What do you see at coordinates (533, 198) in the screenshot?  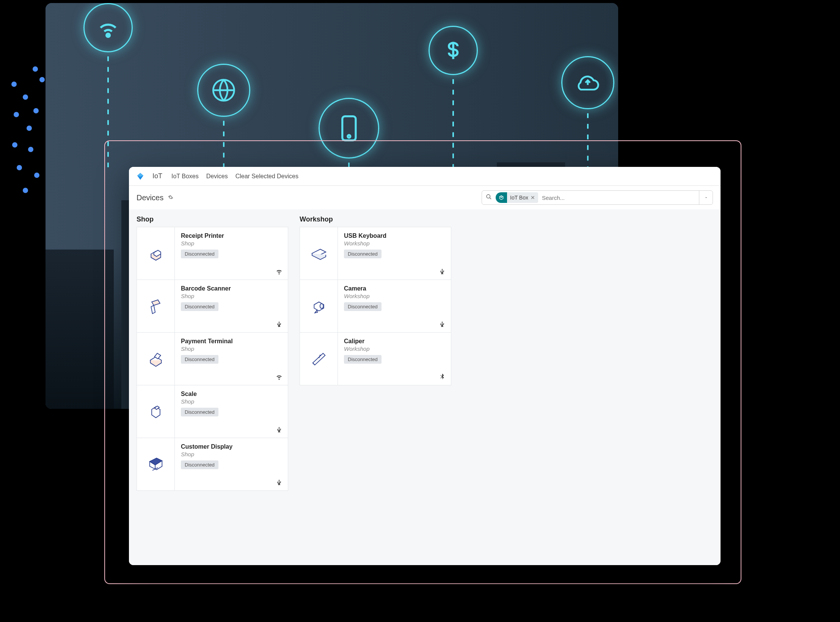 I see `filter-chip-remove: ✕` at bounding box center [533, 198].